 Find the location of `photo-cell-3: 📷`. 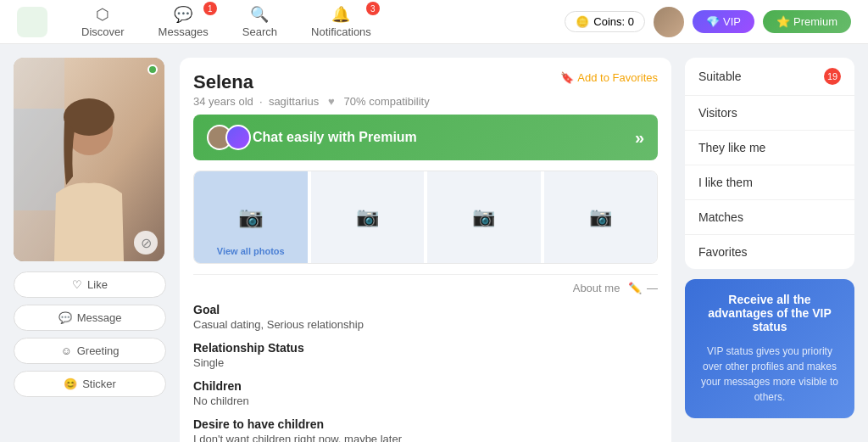

photo-cell-3: 📷 is located at coordinates (484, 217).